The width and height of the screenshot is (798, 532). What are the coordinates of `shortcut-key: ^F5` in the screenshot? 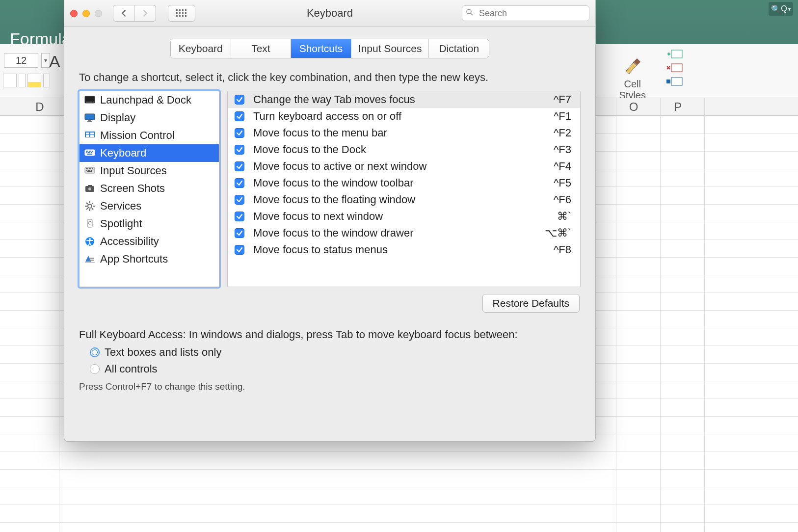 It's located at (562, 183).